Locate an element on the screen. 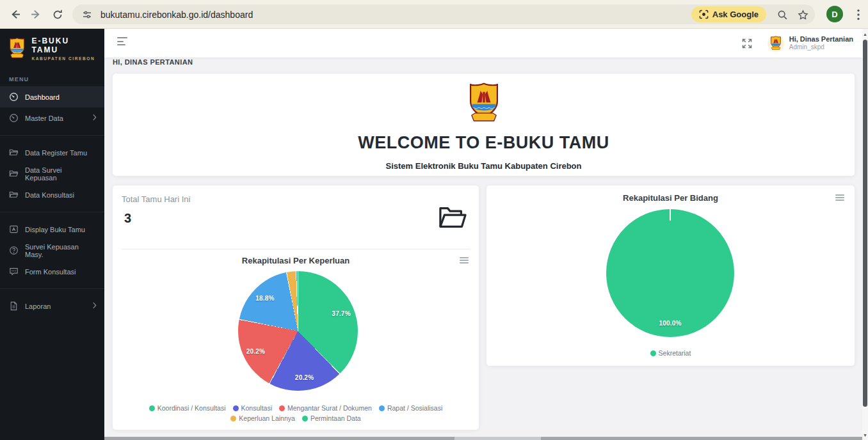 The width and height of the screenshot is (868, 440). sidebar-item-label: Laporan is located at coordinates (38, 306).